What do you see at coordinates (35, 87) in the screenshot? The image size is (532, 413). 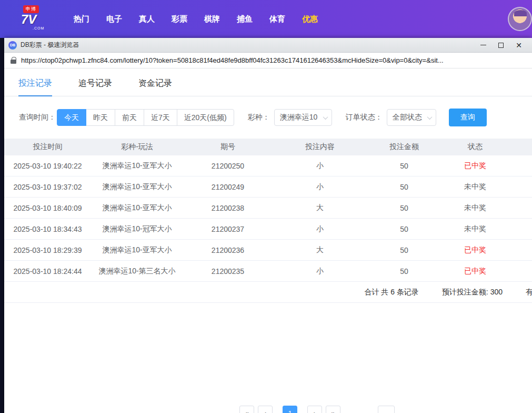 I see `tab-bet-records: 投注记录` at bounding box center [35, 87].